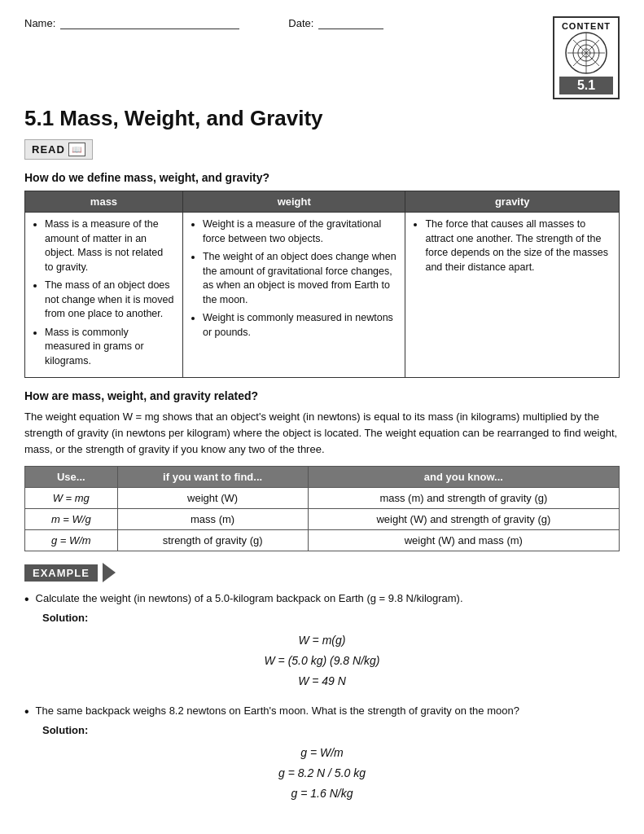 This screenshot has width=644, height=834. Describe the element at coordinates (463, 498) in the screenshot. I see `formula-row-0-col-2: mass (m) and strength of gravity (g)` at that location.